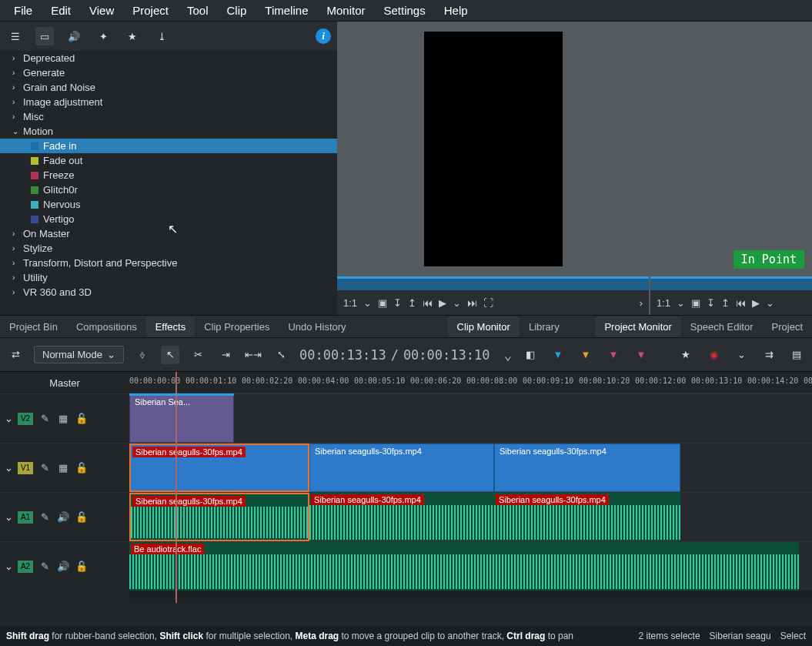 This screenshot has width=812, height=646. What do you see at coordinates (169, 277) in the screenshot?
I see `effect-item: ›Utility` at bounding box center [169, 277].